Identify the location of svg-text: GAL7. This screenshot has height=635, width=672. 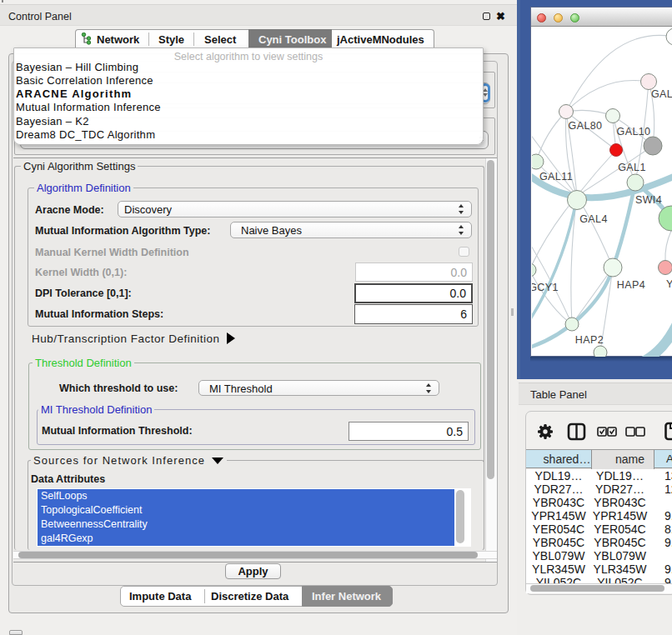
(662, 94).